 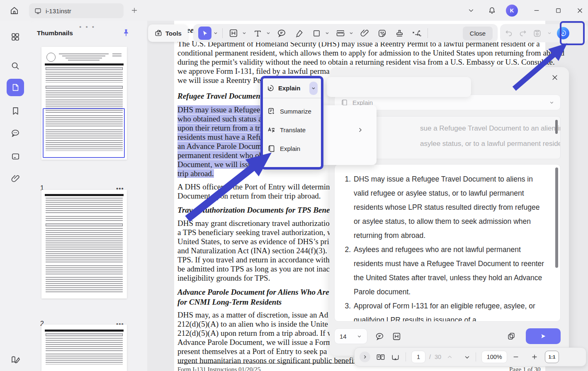 I want to click on document-tab: i-131instr, so click(x=76, y=11).